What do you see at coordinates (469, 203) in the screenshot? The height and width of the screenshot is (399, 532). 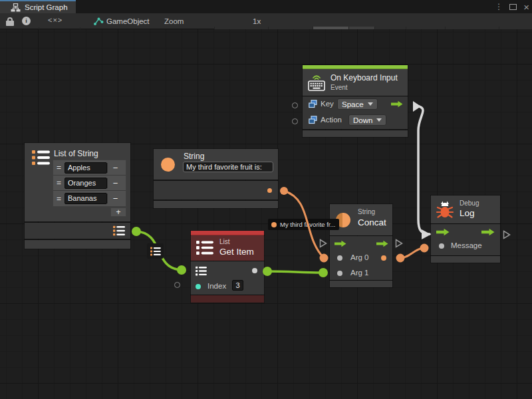 I see `node-category: Debug` at bounding box center [469, 203].